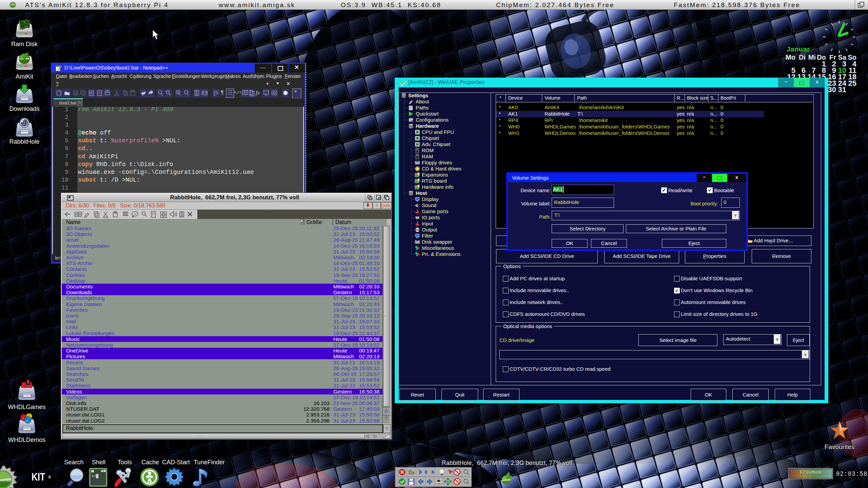 The height and width of the screenshot is (488, 868). Describe the element at coordinates (258, 93) in the screenshot. I see `svg-text: fx` at that location.